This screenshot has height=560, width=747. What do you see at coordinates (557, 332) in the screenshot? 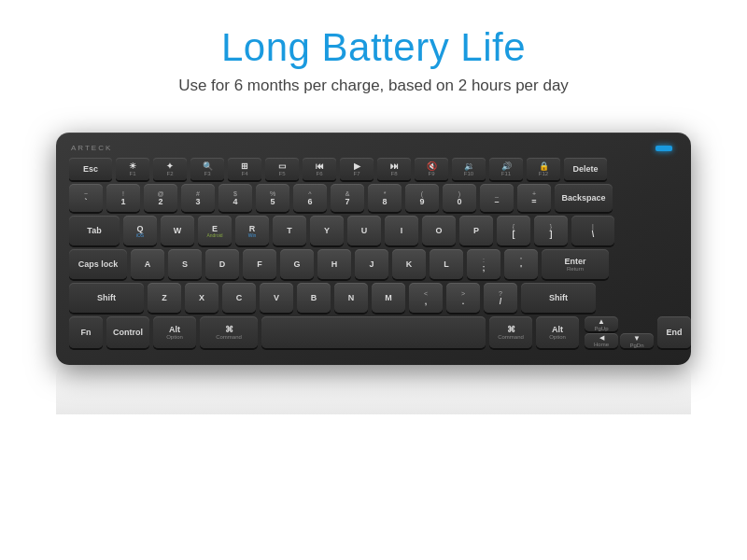
I see `key-alt-right: AltOption` at bounding box center [557, 332].